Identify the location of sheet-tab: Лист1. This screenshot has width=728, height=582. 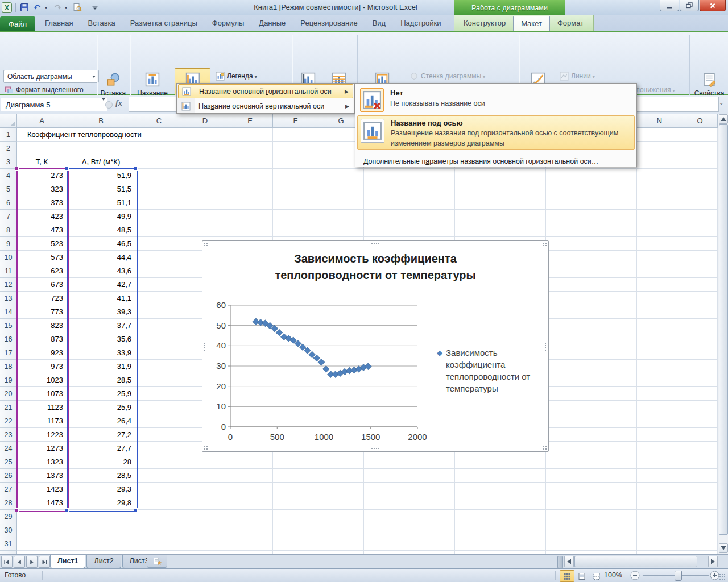
(68, 562).